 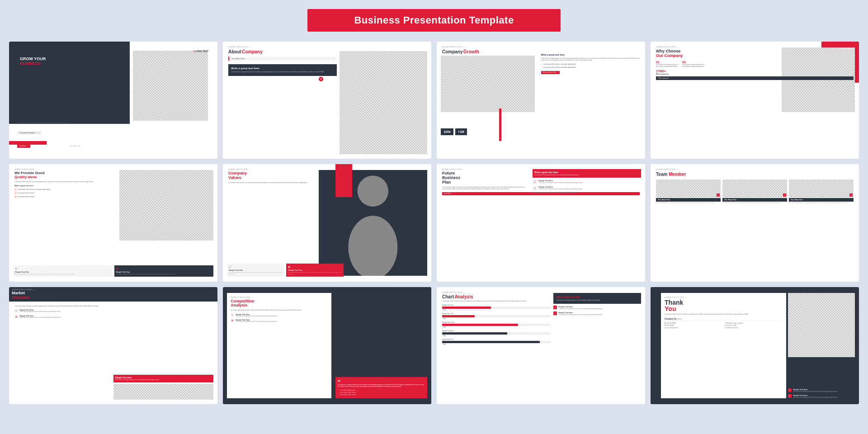 I want to click on check-2: ✓ Lorem ipsum dolor sit amet, so click(x=382, y=392).